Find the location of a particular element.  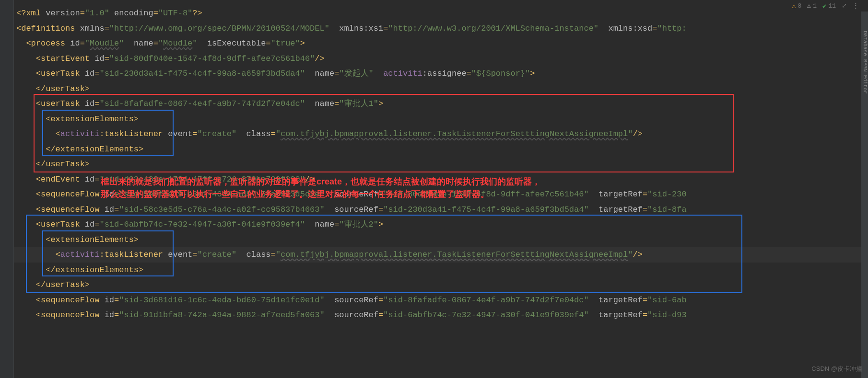

code-line: <sequenceFlow id="sid-91d1bfa8-742a-494a… is located at coordinates (442, 315).